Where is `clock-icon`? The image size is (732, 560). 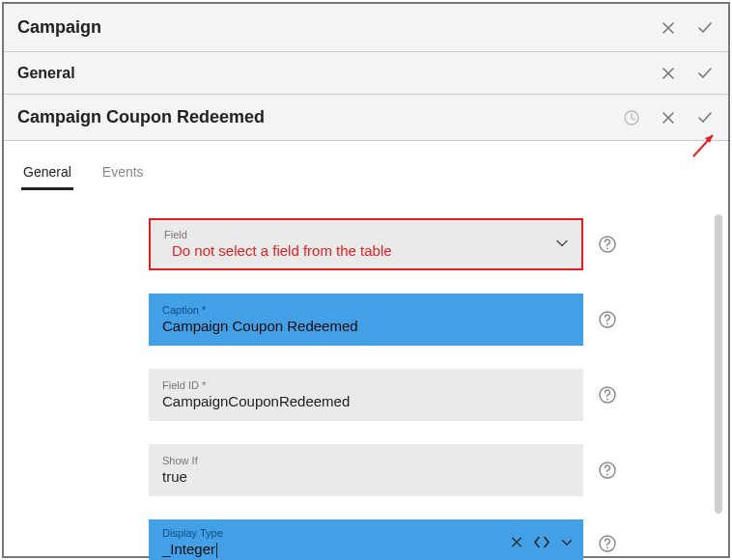
clock-icon is located at coordinates (632, 118).